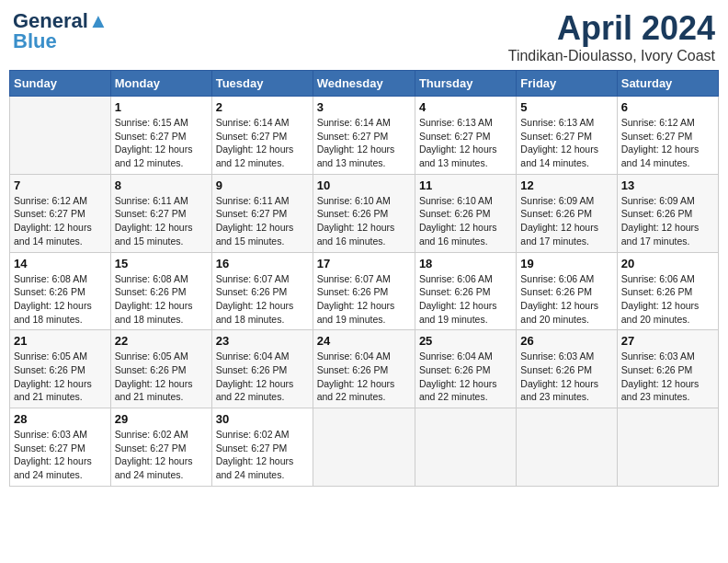 The width and height of the screenshot is (728, 563). I want to click on calendar-cell: 1Sunrise: 6:15 AM Sunset: 6:27 PM Daylig…, so click(161, 136).